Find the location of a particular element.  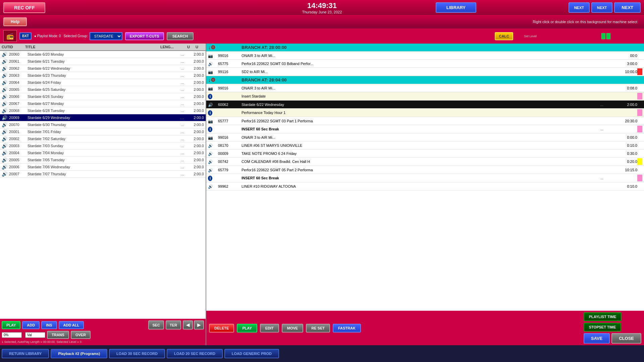

move-button: MOVE is located at coordinates (292, 328).